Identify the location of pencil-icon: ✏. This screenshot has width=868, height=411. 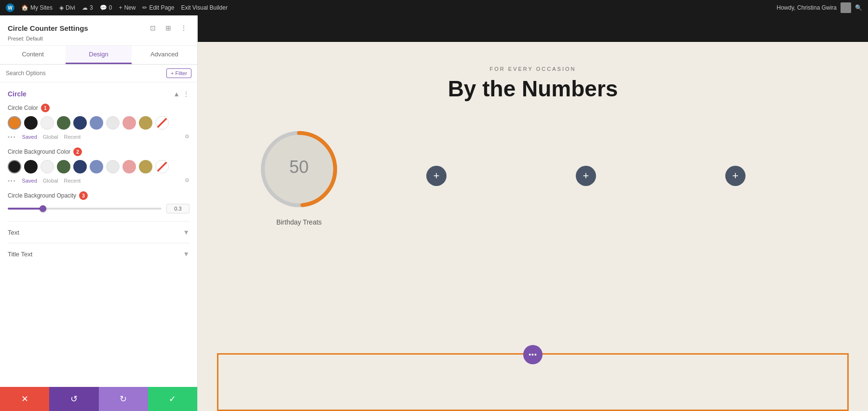
(145, 8).